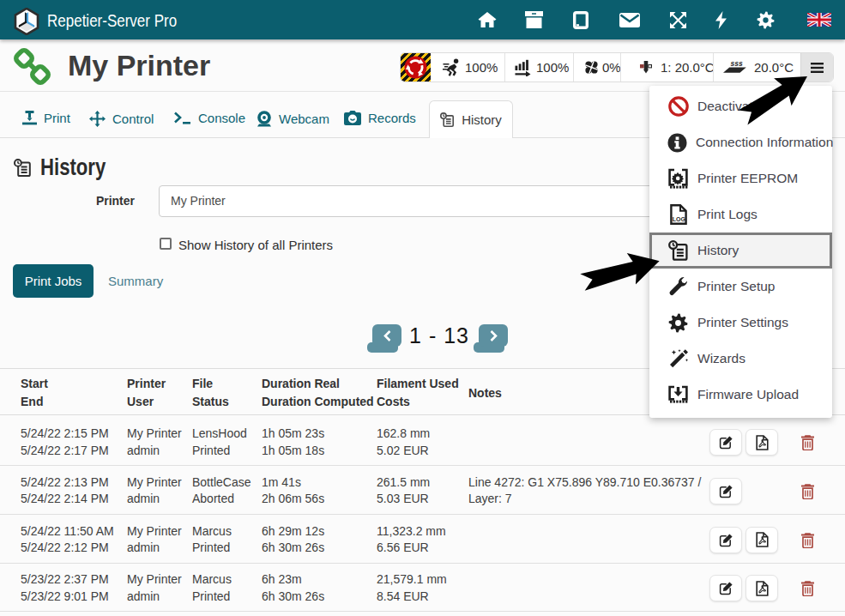 The image size is (845, 616). I want to click on svg-text: LOG, so click(679, 220).